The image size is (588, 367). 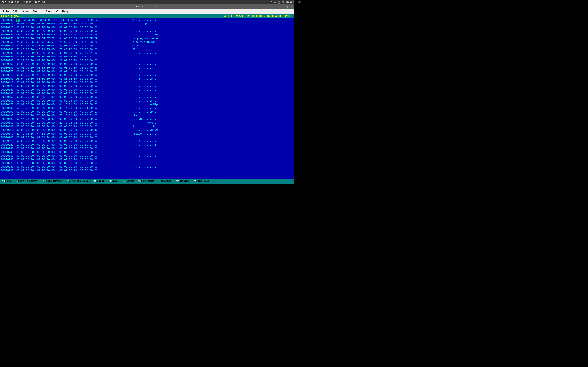 I want to click on status-key: ^U, so click(x=110, y=181).